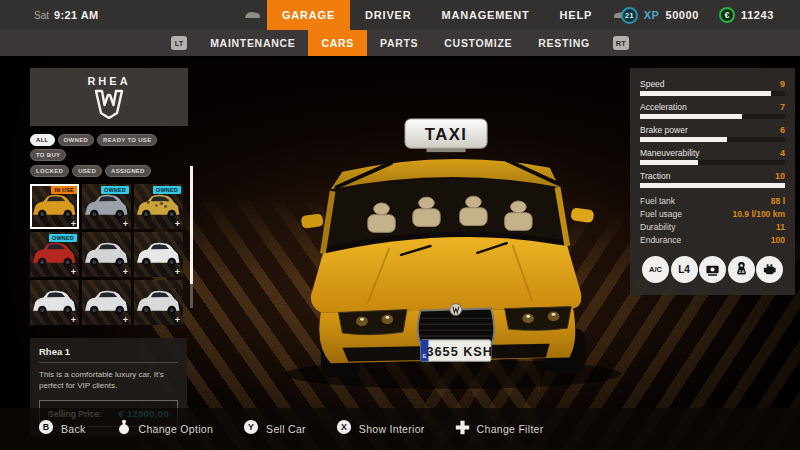  I want to click on left-stick-icon, so click(124, 429).